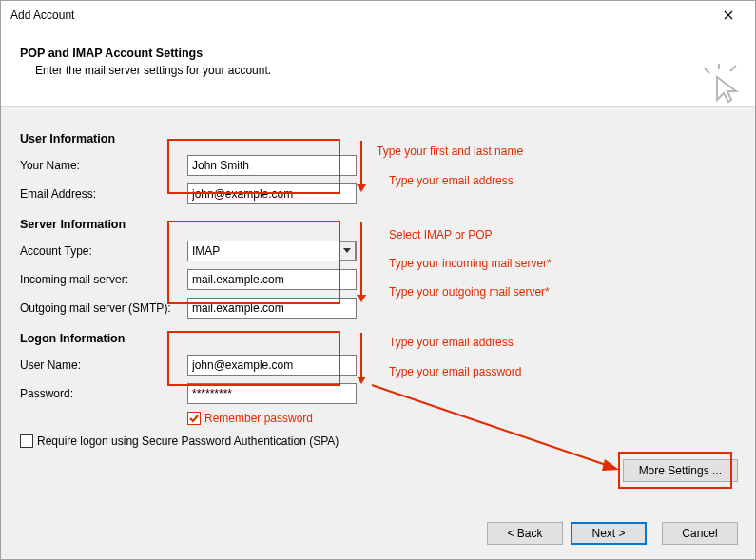 The image size is (756, 560). I want to click on label-your-name: Your Name:, so click(104, 165).